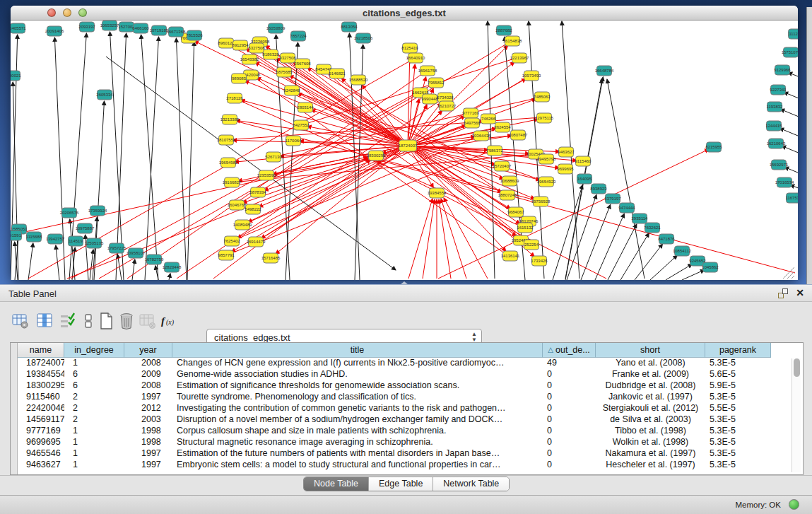  I want to click on network-node: 2718126, so click(235, 98).